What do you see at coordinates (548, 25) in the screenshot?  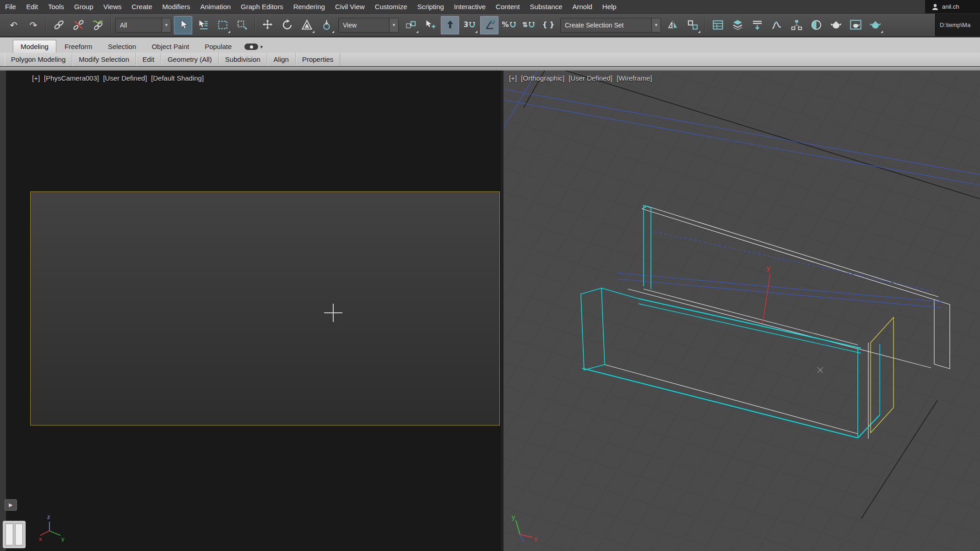 I see `edit-named-selection-sets-button: { }` at bounding box center [548, 25].